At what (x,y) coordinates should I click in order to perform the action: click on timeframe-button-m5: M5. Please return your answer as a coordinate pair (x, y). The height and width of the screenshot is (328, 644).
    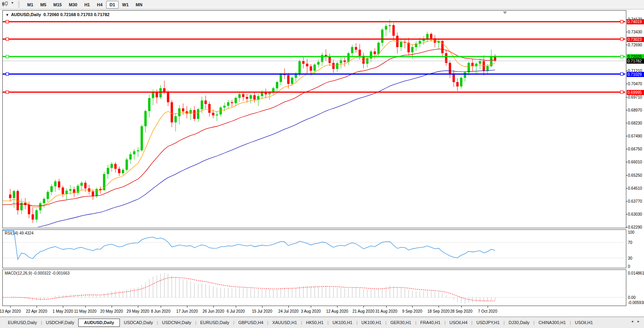
    Looking at the image, I should click on (43, 5).